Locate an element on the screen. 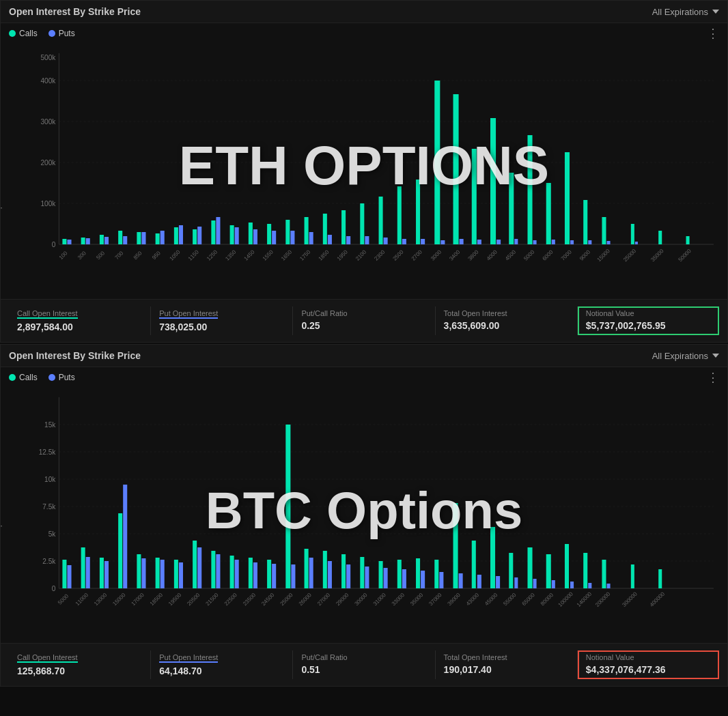 The height and width of the screenshot is (716, 728). btc-put-oi-value: 64,148.70 is located at coordinates (221, 671).